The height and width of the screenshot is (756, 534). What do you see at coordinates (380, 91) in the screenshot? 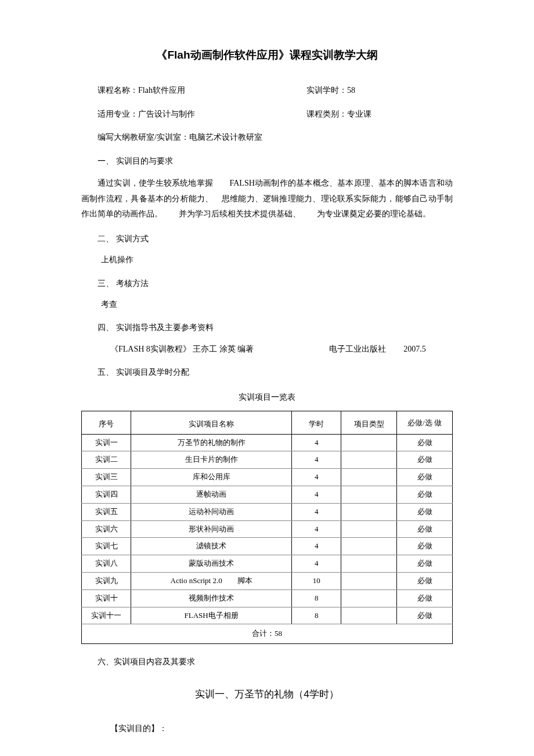
I see `training-hours: 实训学时：58` at bounding box center [380, 91].